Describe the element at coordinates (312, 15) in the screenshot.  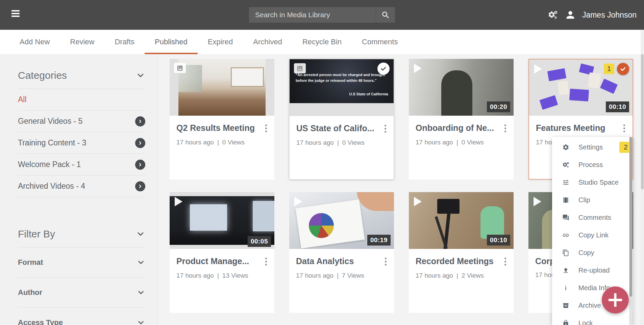
I see `search-input` at that location.